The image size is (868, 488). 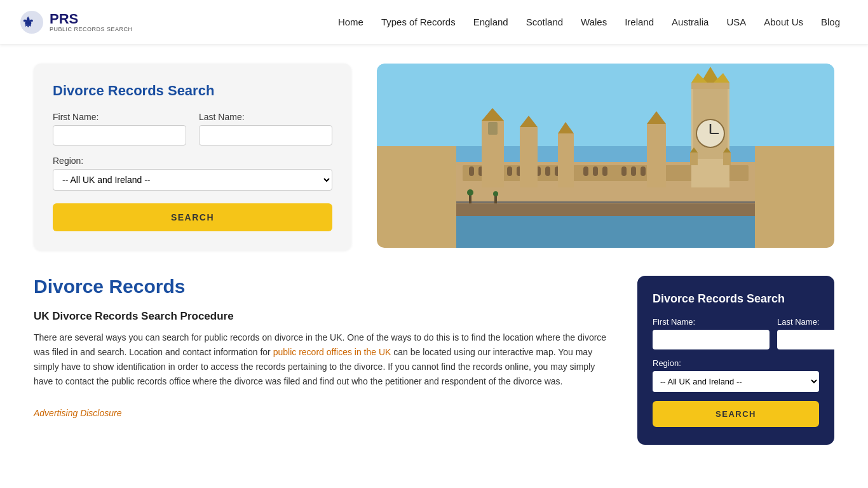 What do you see at coordinates (418, 22) in the screenshot?
I see `nav-types: Types of Records` at bounding box center [418, 22].